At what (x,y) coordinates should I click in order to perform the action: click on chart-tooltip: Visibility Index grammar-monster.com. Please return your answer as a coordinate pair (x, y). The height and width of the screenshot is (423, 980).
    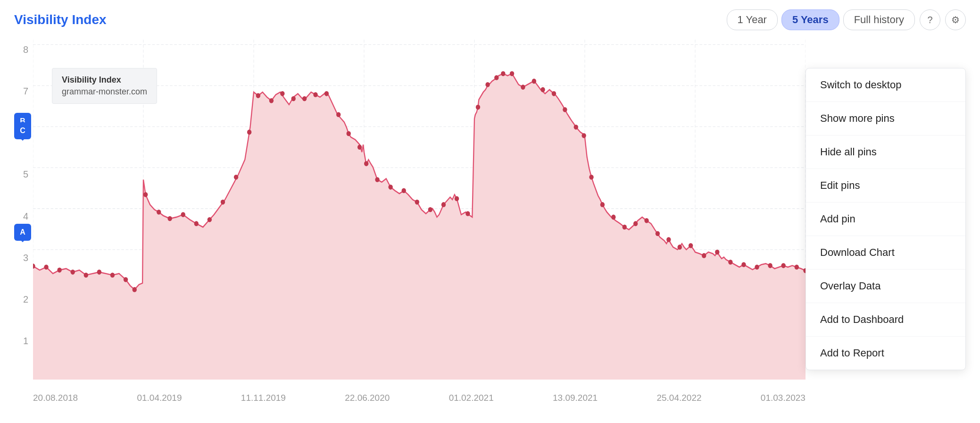
    Looking at the image, I should click on (105, 86).